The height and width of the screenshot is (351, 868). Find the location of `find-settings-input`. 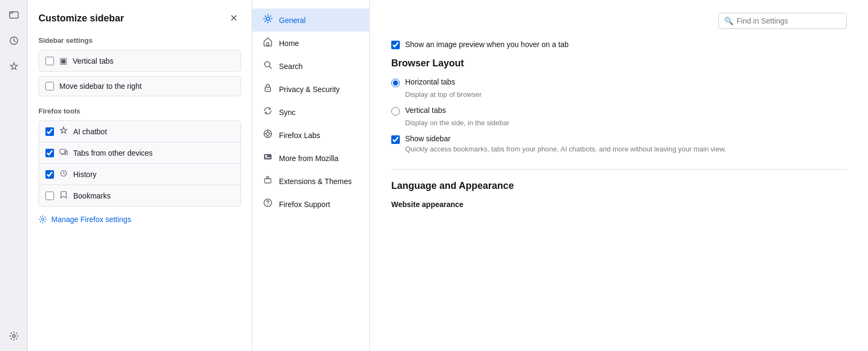

find-settings-input is located at coordinates (789, 21).